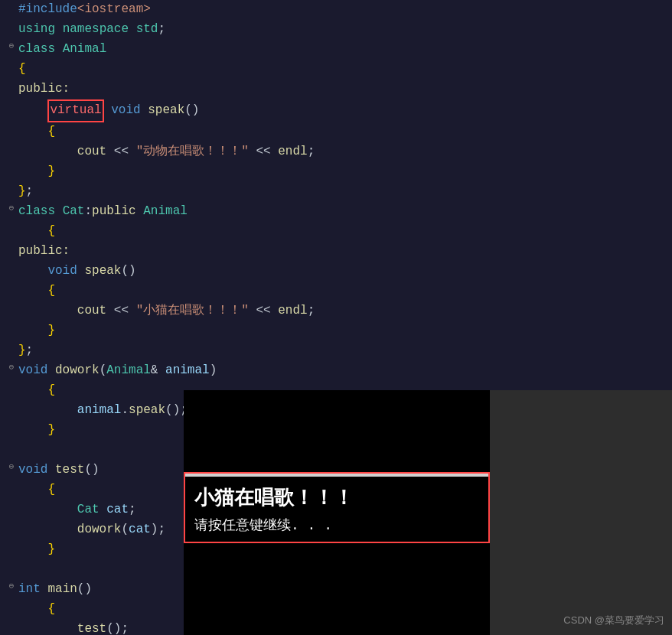 The height and width of the screenshot is (635, 672). What do you see at coordinates (336, 30) in the screenshot?
I see `code-line: using namespace std;` at bounding box center [336, 30].